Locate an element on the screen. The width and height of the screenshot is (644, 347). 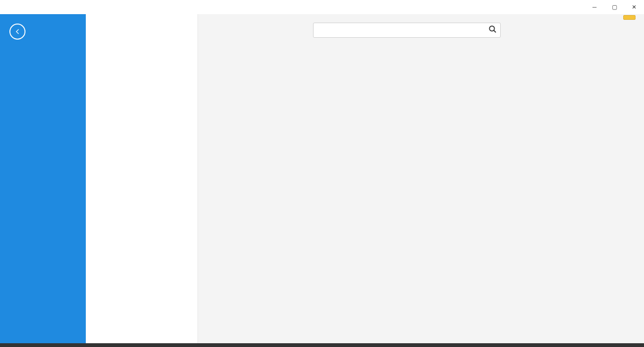
search-bar is located at coordinates (407, 30).